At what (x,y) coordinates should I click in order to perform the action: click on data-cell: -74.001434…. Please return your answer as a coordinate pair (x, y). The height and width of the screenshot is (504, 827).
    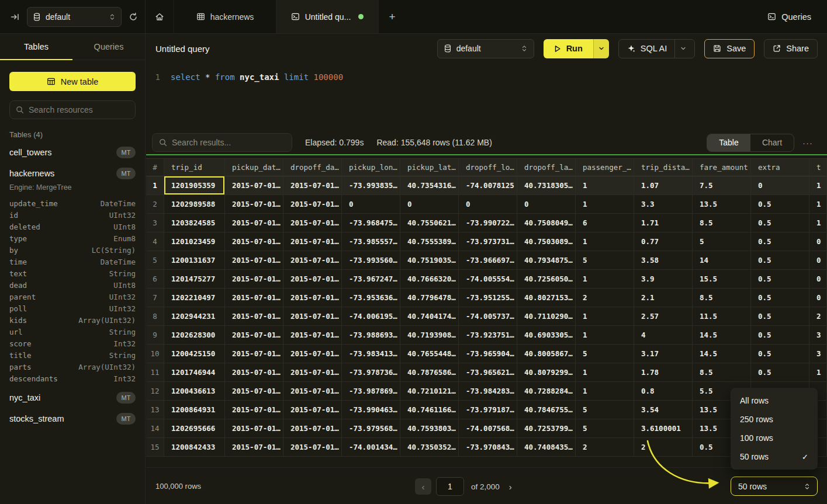
    Looking at the image, I should click on (371, 447).